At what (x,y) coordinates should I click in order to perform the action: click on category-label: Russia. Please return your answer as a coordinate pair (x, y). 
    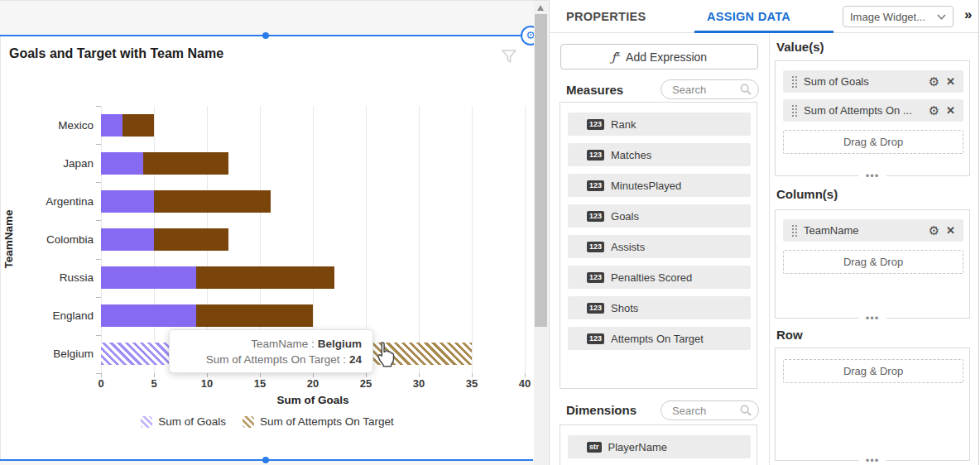
    Looking at the image, I should click on (61, 278).